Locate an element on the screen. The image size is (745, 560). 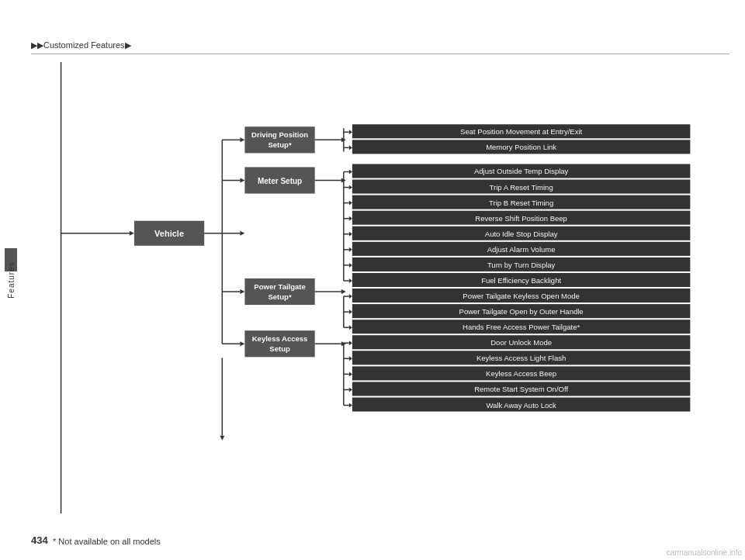
svg-text: Remote Start System On/Off is located at coordinates (522, 389).